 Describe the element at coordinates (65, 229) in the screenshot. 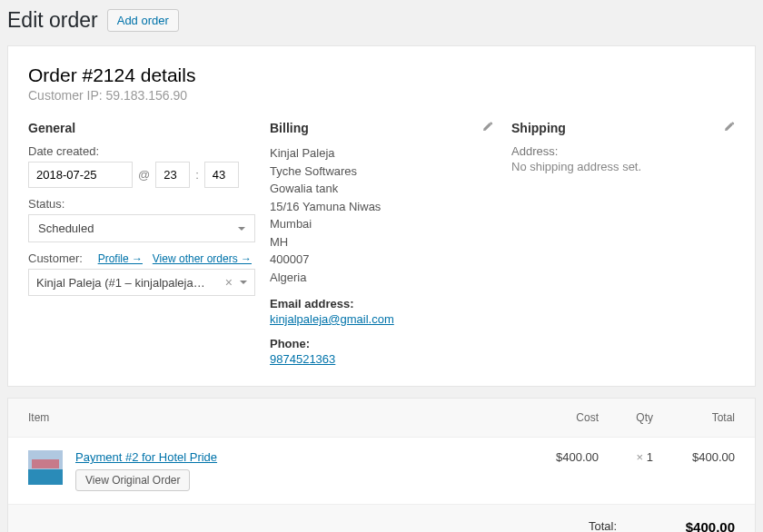

I see `status-value: Scheduled` at that location.